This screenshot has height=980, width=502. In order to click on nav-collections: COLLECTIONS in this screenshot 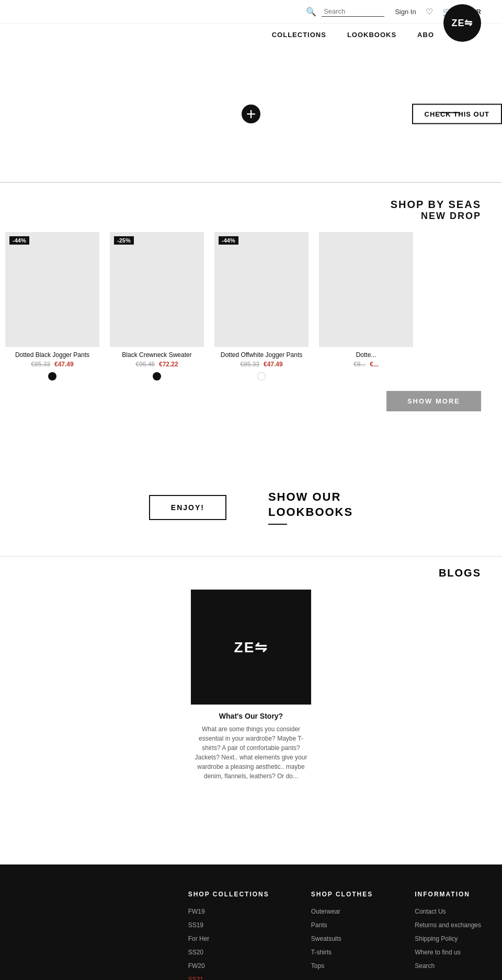, I will do `click(299, 34)`.